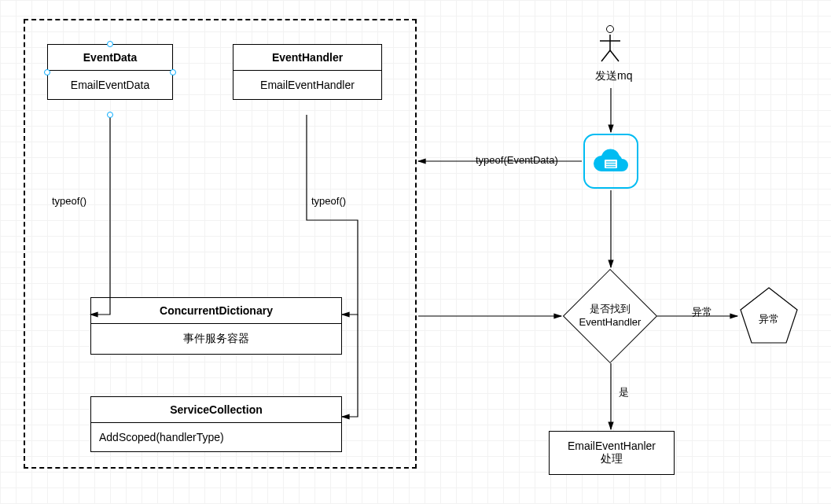  Describe the element at coordinates (307, 72) in the screenshot. I see `class-box-eventhandler: EventHandler EmailEventHandler` at that location.